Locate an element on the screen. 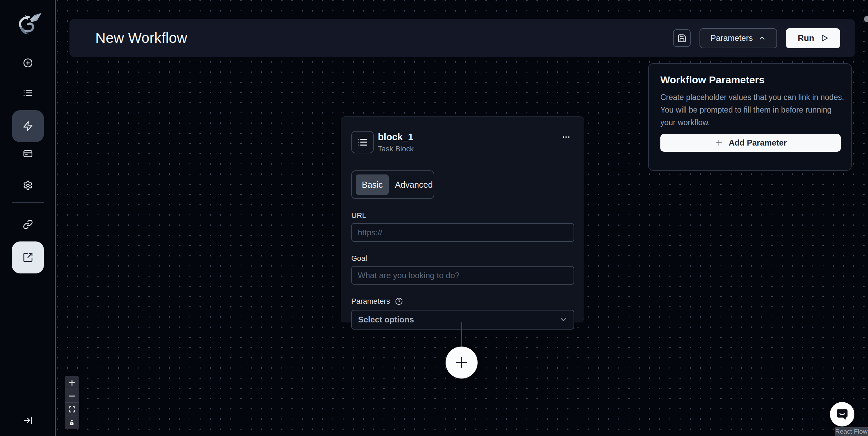  fit-view-button is located at coordinates (72, 409).